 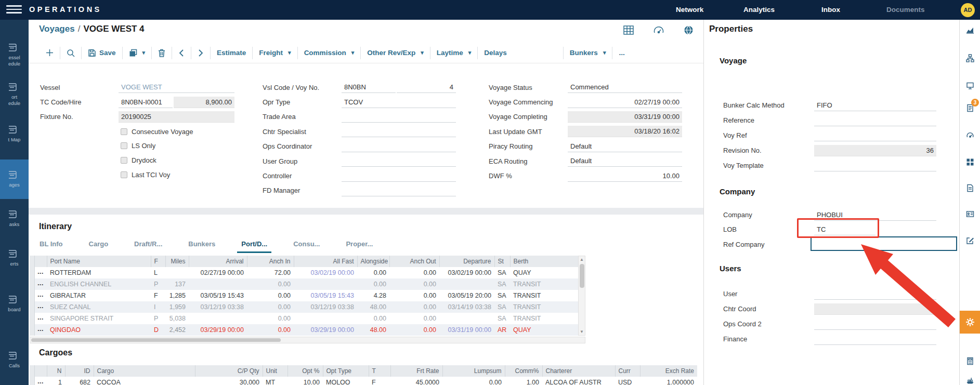 What do you see at coordinates (831, 10) in the screenshot?
I see `nav-inbox: Inbox` at bounding box center [831, 10].